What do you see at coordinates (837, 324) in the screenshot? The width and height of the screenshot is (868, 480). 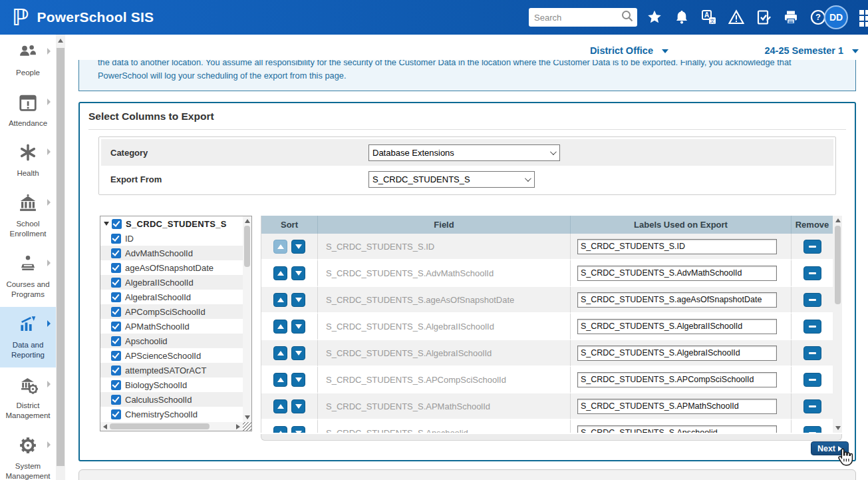 I see `table-vertical-scrollbar` at bounding box center [837, 324].